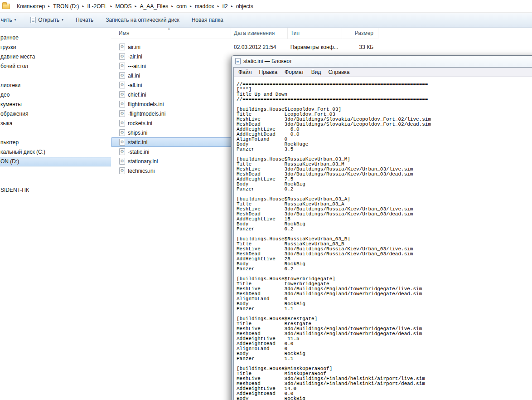 This screenshot has width=532, height=400. Describe the element at coordinates (55, 47) in the screenshot. I see `sidebar-item: грузки` at that location.